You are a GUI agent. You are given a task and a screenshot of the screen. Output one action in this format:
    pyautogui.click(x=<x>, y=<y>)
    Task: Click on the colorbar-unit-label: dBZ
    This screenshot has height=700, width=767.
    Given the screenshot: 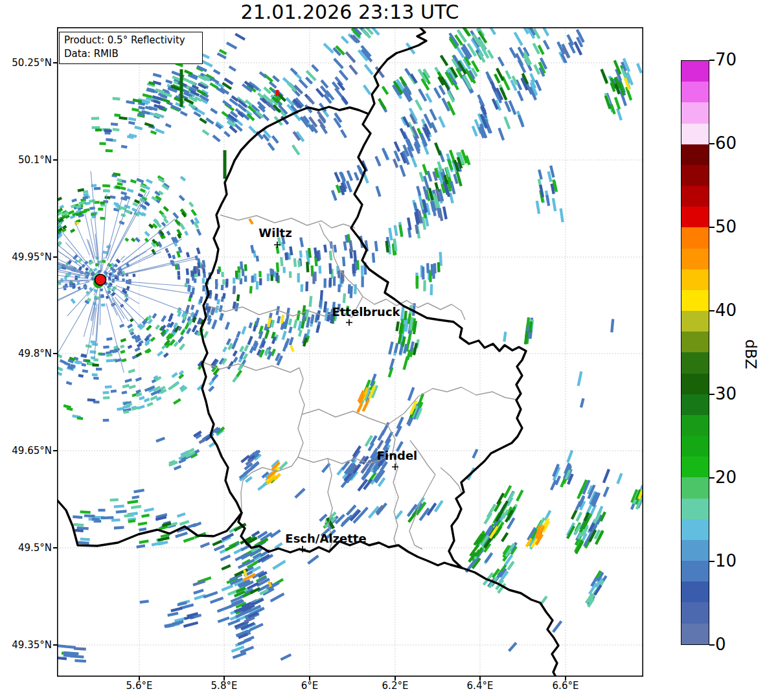 What is the action you would take?
    pyautogui.click(x=751, y=354)
    